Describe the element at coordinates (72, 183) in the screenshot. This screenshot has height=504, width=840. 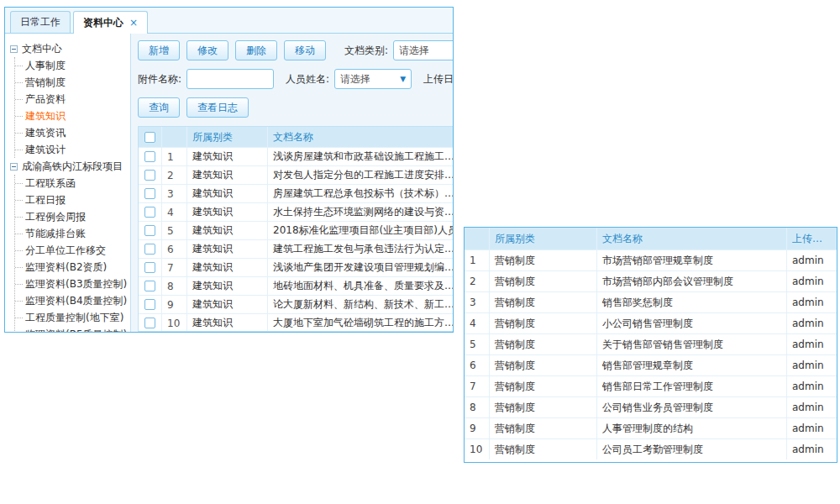
I see `tree-item: 工程联系函` at that location.